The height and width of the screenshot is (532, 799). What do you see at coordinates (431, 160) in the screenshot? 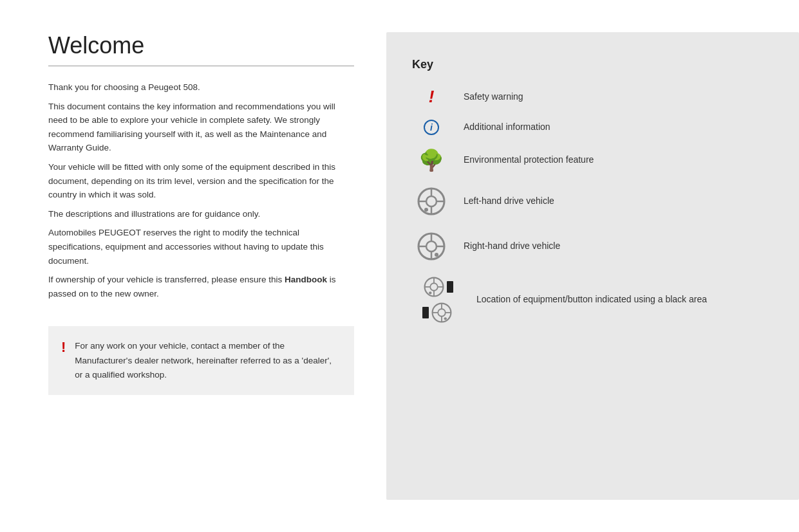
I see `tree-icon: 🌳` at bounding box center [431, 160].